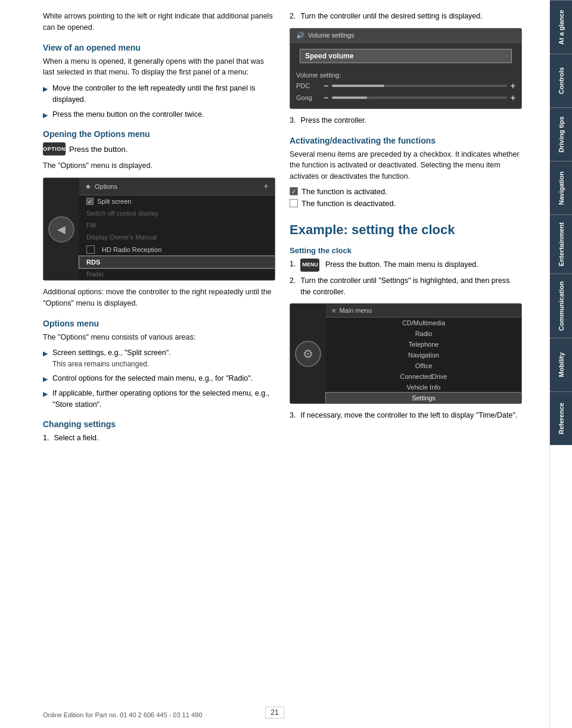 The image size is (572, 728). Describe the element at coordinates (159, 359) in the screenshot. I see `options-bullet-1: ▶ Screen settings, e.g., "Split screen".…` at that location.